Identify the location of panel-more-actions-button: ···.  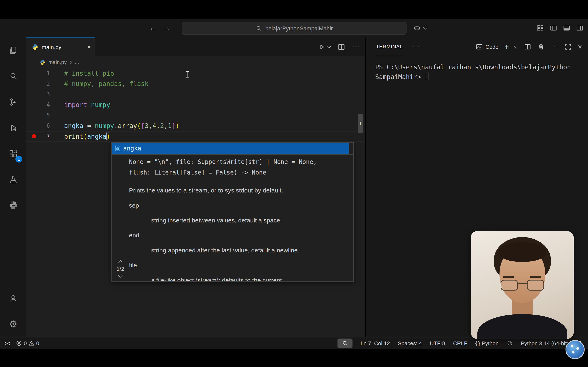
(416, 47).